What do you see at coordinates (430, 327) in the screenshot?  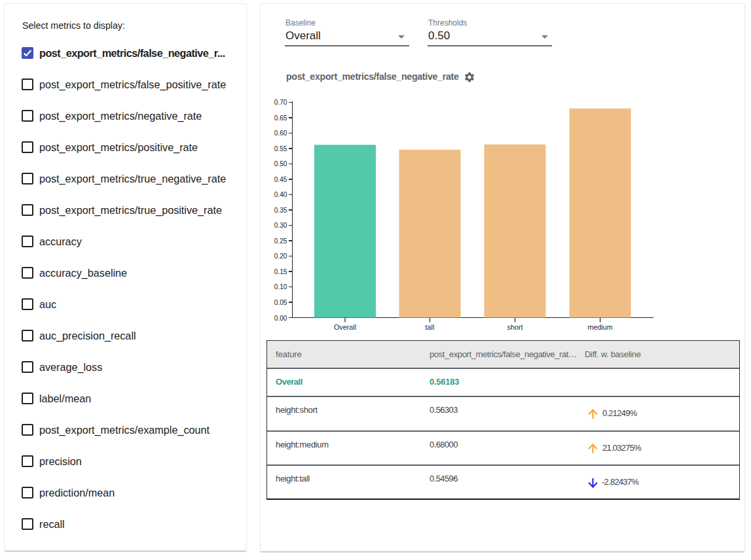 I see `svg-text: tall` at bounding box center [430, 327].